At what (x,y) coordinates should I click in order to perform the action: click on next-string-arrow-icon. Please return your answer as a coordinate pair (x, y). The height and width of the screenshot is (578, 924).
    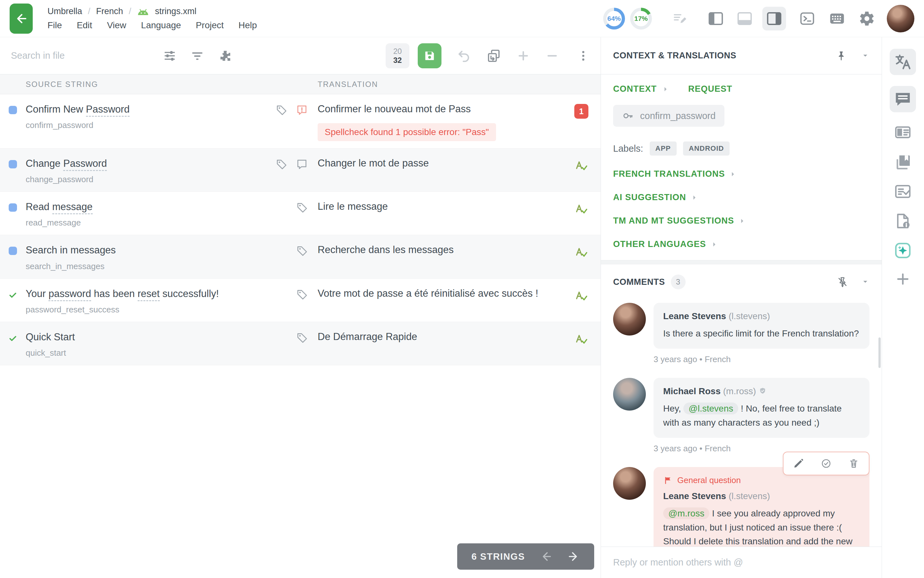
    Looking at the image, I should click on (573, 557).